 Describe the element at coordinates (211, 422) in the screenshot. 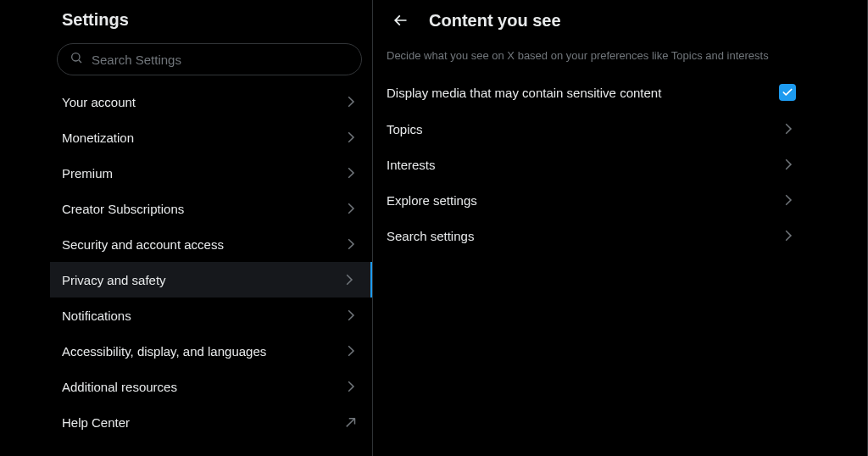

I see `sidebar-item-help-center: Help Center` at that location.